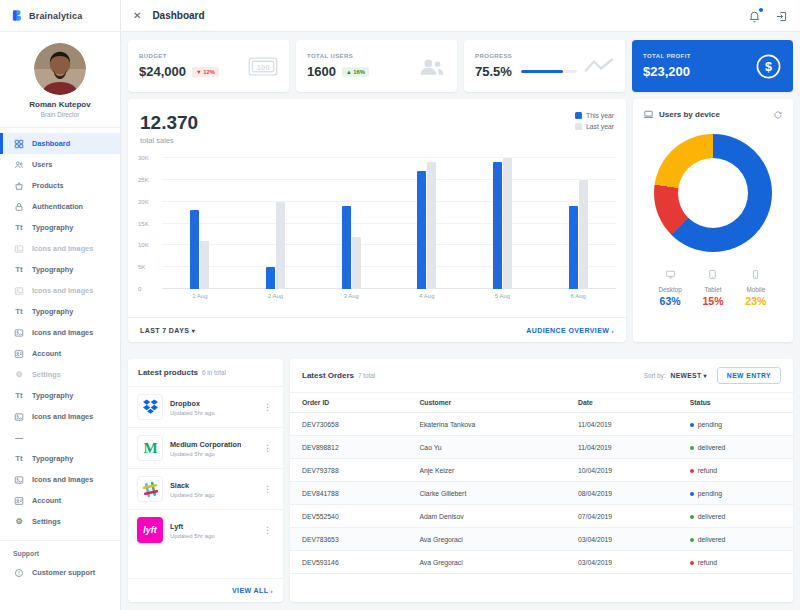  I want to click on new-entry-button: NEW ENTRY, so click(749, 376).